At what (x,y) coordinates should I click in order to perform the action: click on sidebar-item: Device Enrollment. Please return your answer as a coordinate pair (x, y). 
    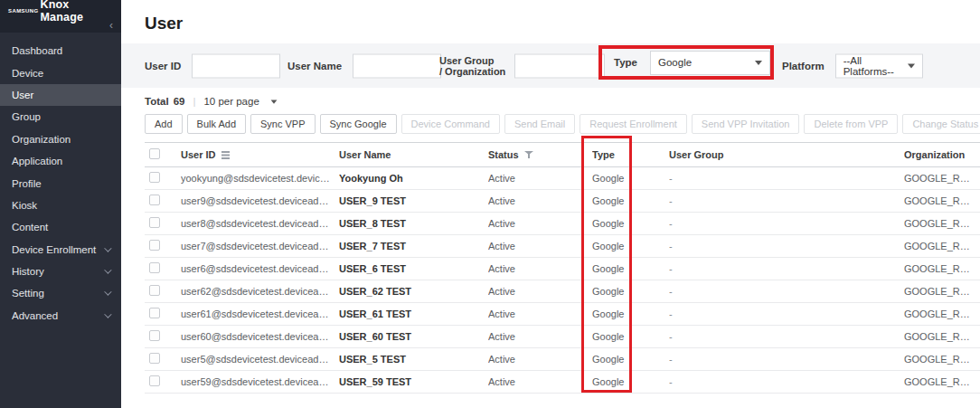
    Looking at the image, I should click on (61, 250).